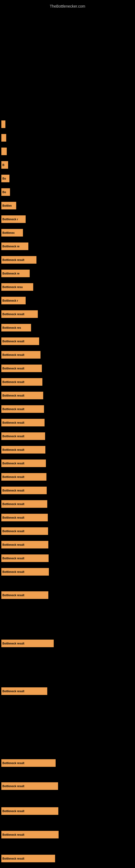 The width and height of the screenshot is (135, 868). I want to click on result-bar: B, so click(5, 165).